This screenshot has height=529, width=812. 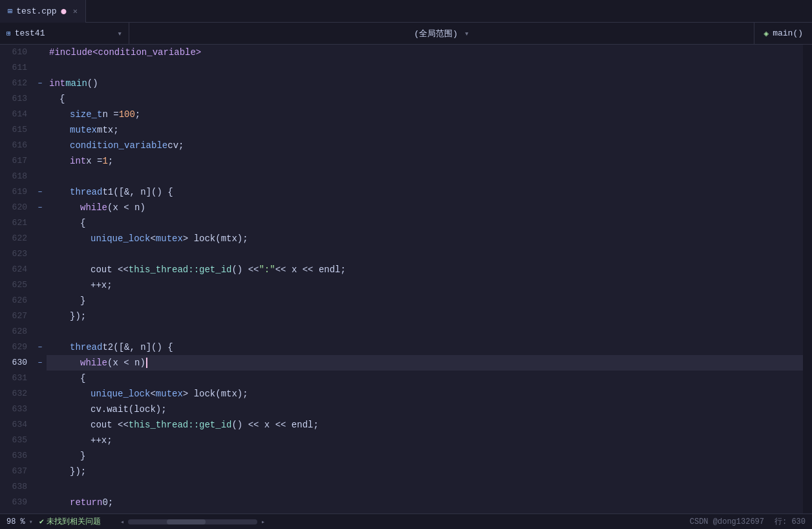 I want to click on table-row: thread t2([&, n]() {, so click(x=425, y=347).